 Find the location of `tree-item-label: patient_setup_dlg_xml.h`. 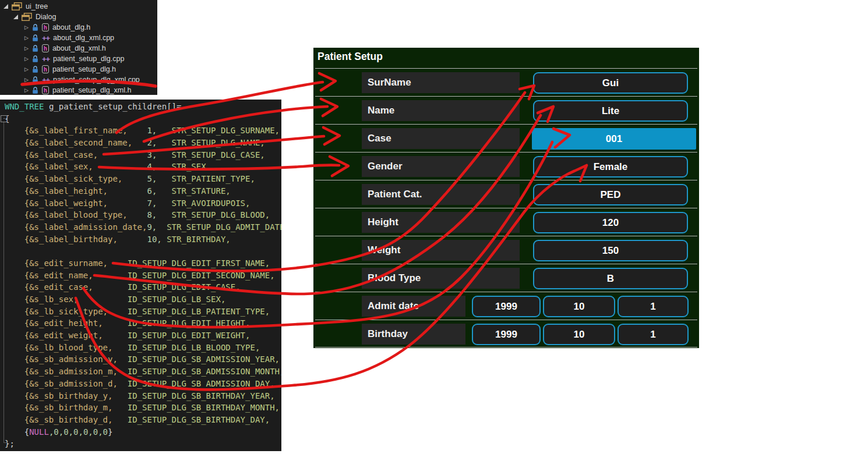

tree-item-label: patient_setup_dlg_xml.h is located at coordinates (92, 90).